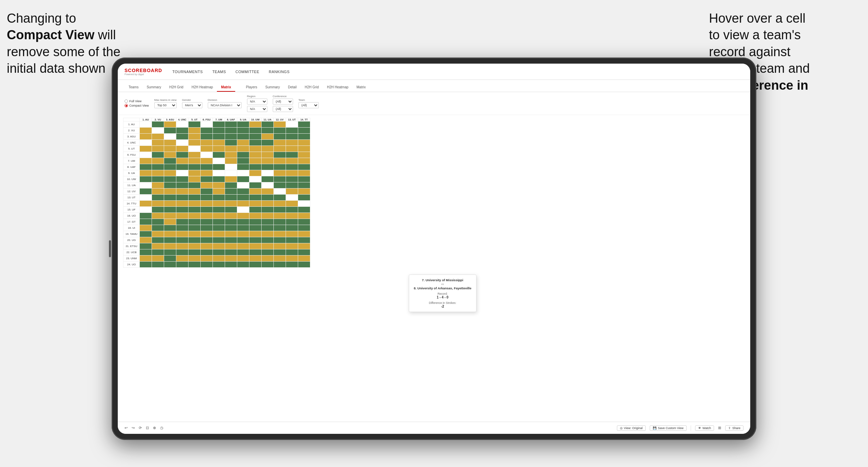  I want to click on cell-r23-c9, so click(255, 265).